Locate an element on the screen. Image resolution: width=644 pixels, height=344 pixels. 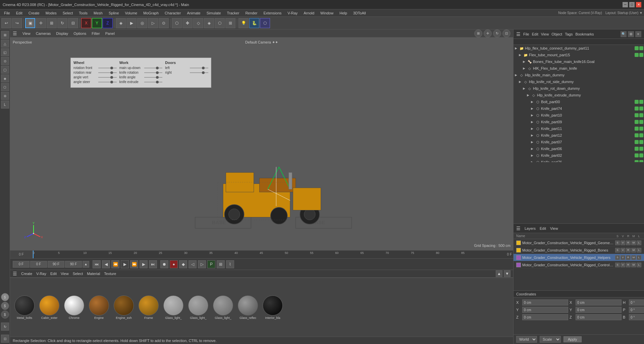
menu-volume: Volume is located at coordinates (131, 13).